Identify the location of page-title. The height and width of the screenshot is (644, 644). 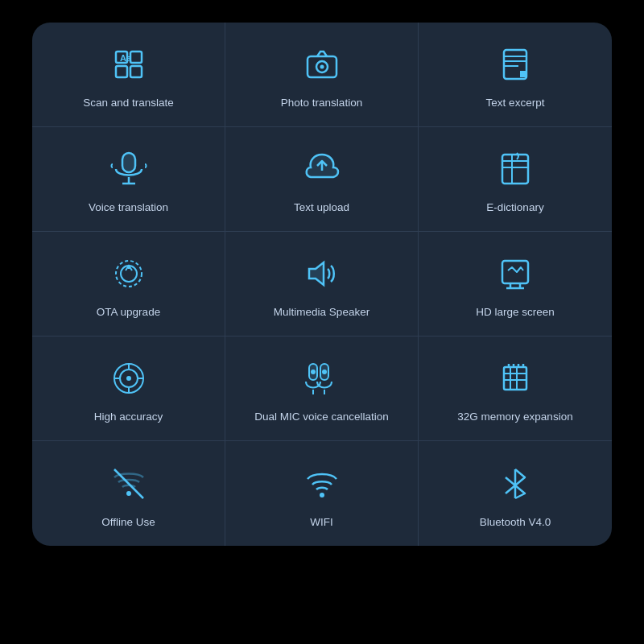
(322, 11).